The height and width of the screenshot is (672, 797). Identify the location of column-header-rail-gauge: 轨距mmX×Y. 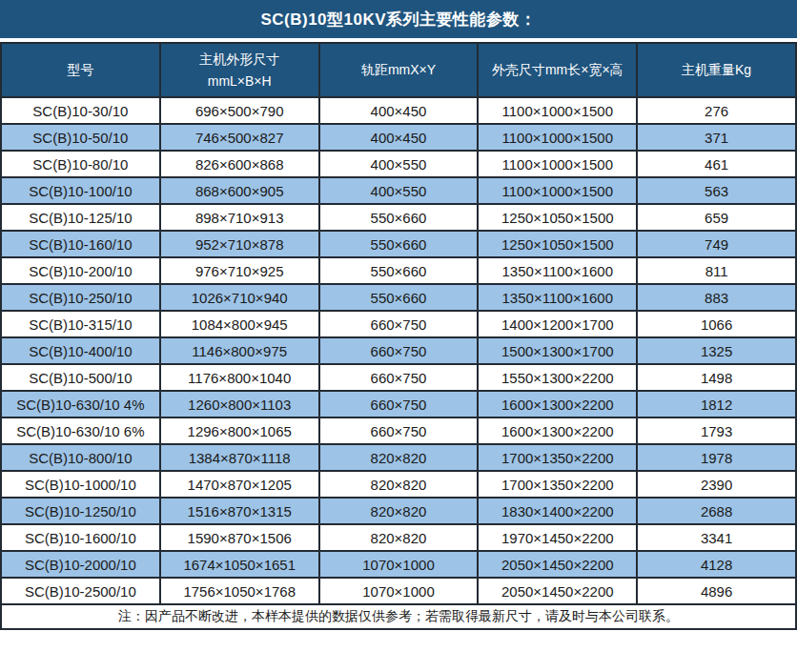
(398, 71).